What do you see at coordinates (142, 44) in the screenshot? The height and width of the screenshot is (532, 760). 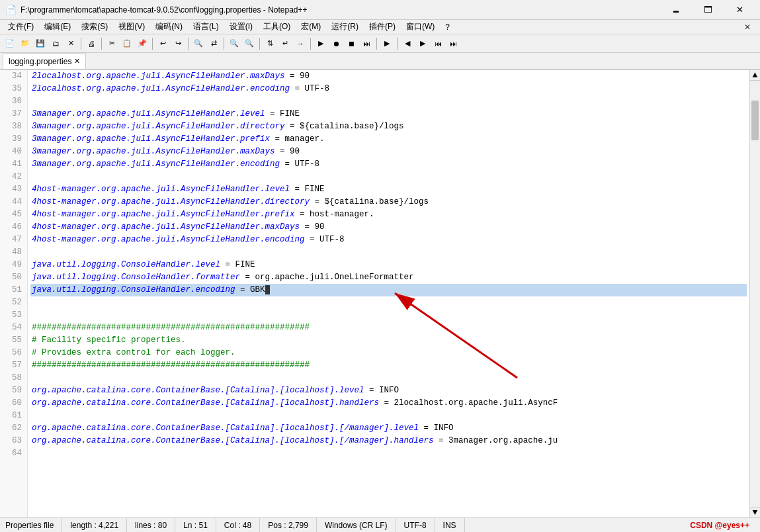 I see `tb-paste: 📌` at bounding box center [142, 44].